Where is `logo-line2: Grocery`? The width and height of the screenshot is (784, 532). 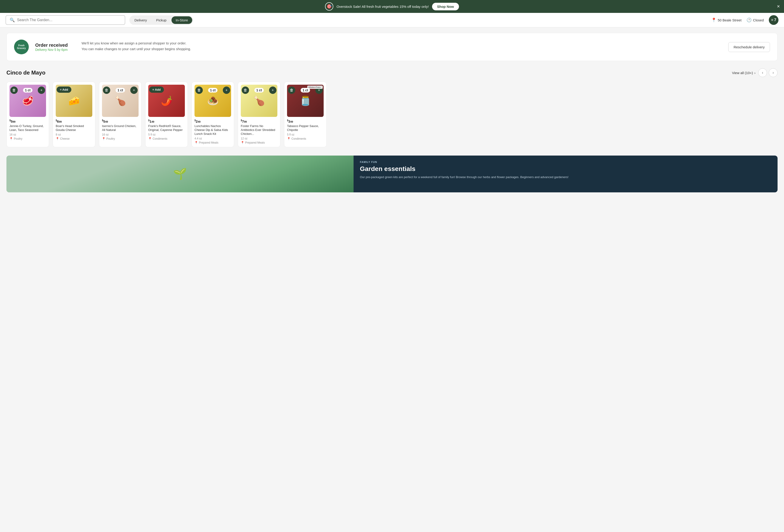 logo-line2: Grocery is located at coordinates (21, 48).